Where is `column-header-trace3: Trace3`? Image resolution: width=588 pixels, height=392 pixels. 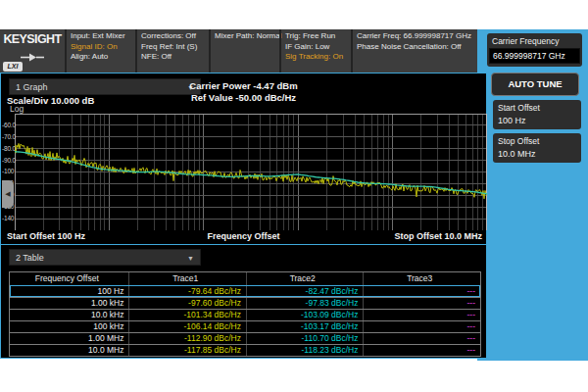 column-header-trace3: Trace3 is located at coordinates (421, 278).